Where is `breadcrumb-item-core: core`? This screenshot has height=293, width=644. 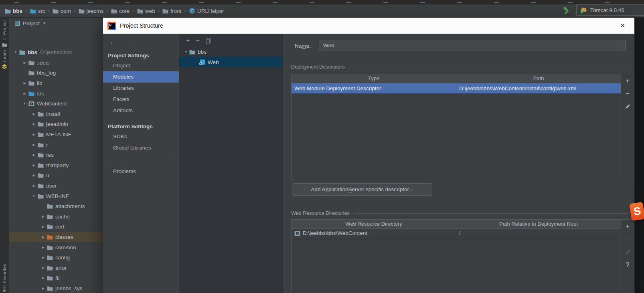
breadcrumb-item-core: core is located at coordinates (120, 11).